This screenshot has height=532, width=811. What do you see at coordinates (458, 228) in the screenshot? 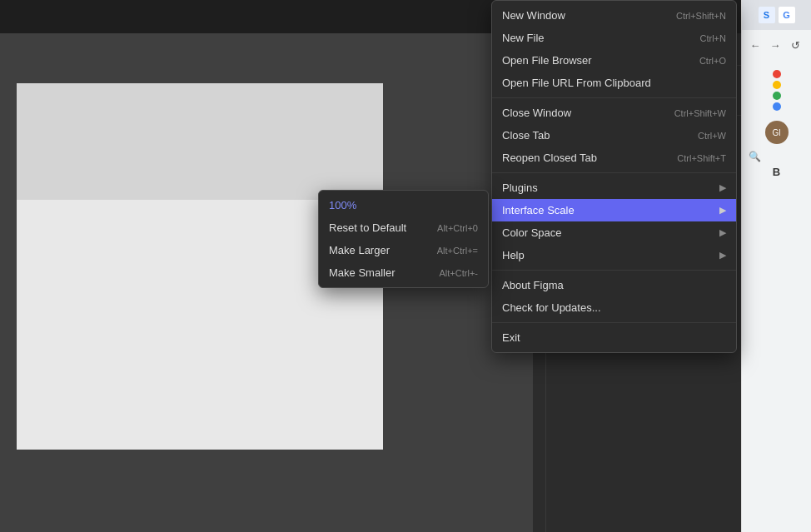
I see `submenu-item-reset-shortcut: Alt+Ctrl+0` at bounding box center [458, 228].